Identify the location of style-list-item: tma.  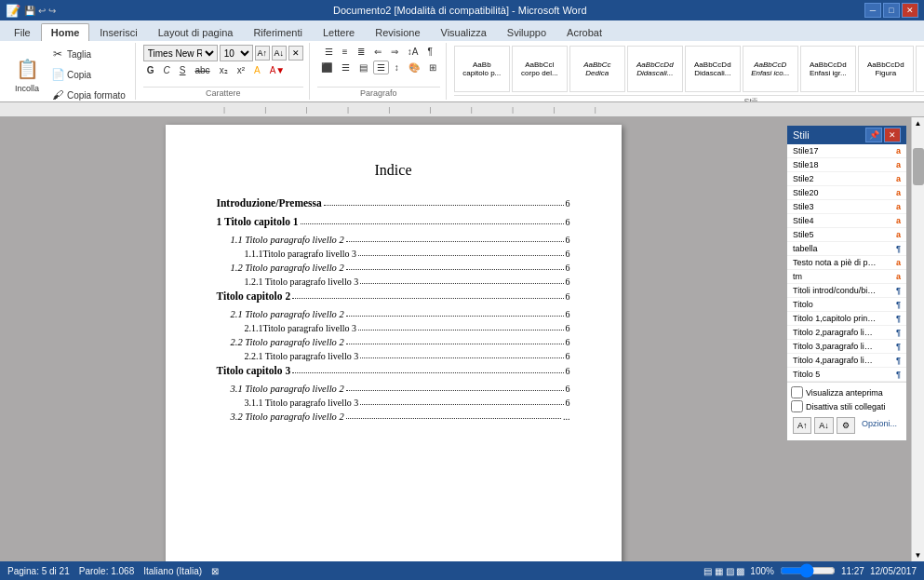
(847, 277).